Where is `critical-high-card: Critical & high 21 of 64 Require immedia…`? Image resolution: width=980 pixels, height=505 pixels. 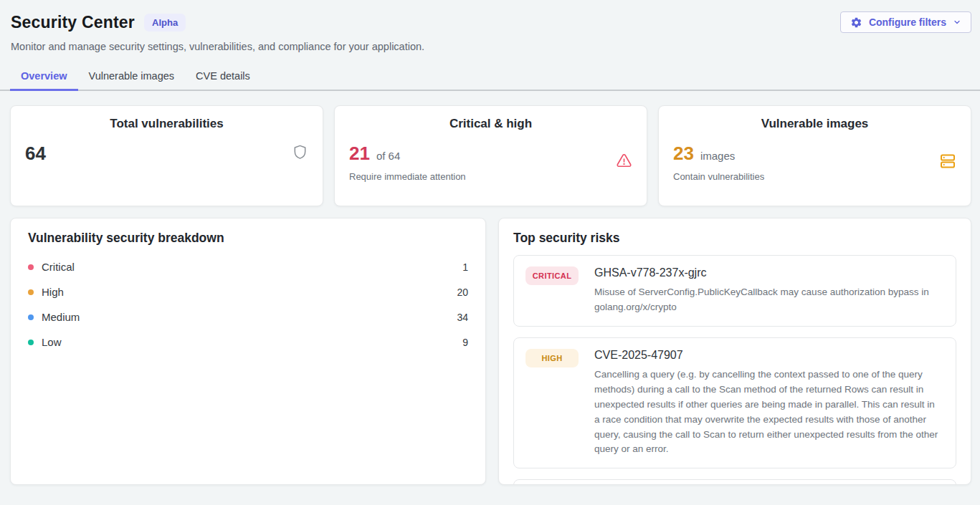
critical-high-card: Critical & high 21 of 64 Require immedia… is located at coordinates (490, 156).